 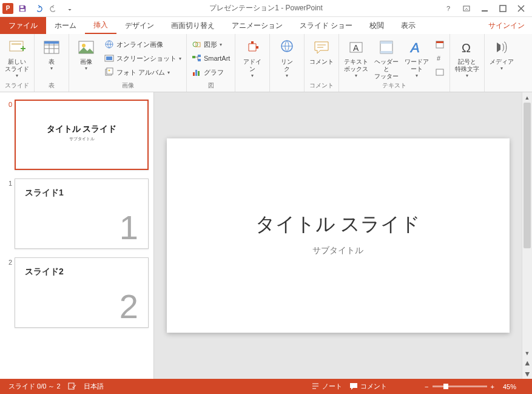 I want to click on zoom-percent: 45%, so click(x=510, y=387).